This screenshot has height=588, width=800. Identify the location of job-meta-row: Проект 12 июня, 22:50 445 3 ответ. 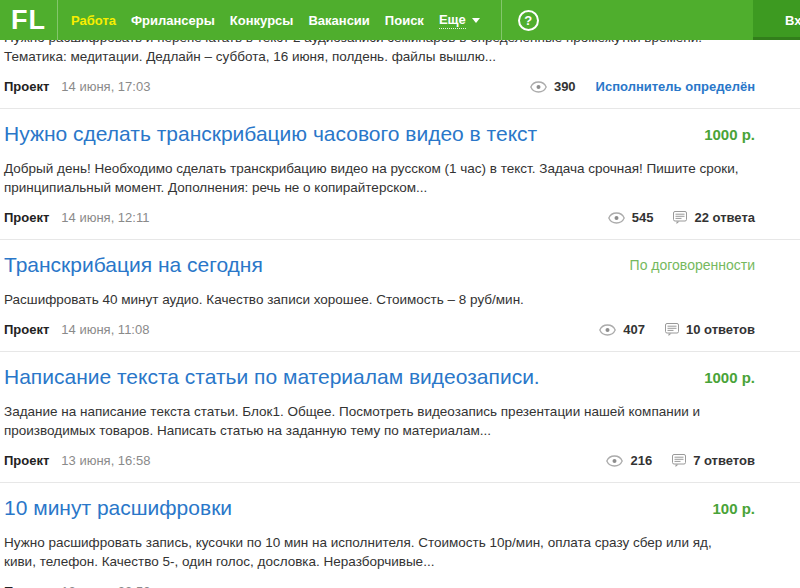
(380, 586).